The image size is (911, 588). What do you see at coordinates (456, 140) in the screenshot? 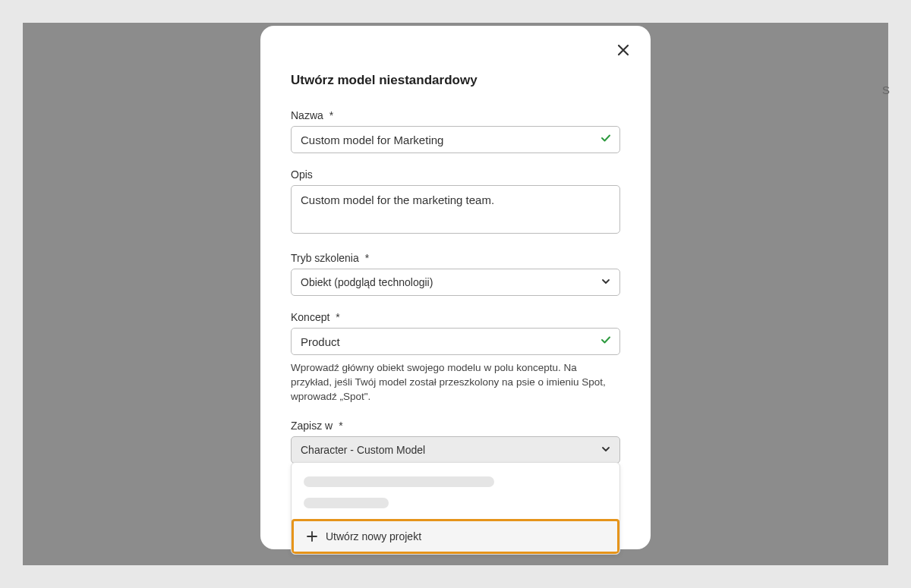
I see `name-input-wrap` at bounding box center [456, 140].